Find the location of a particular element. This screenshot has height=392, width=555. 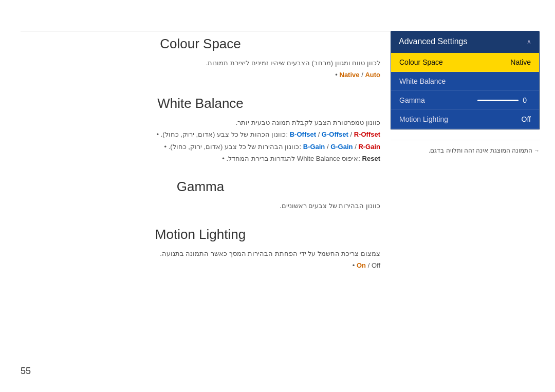

menu-motion-lighting-value: Off is located at coordinates (526, 119).